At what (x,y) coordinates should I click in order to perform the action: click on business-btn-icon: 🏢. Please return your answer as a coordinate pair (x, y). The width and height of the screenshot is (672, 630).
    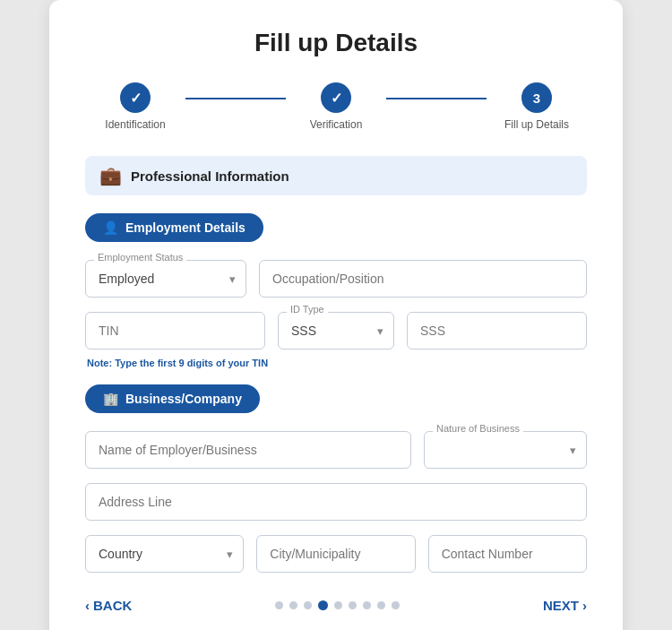
    Looking at the image, I should click on (111, 399).